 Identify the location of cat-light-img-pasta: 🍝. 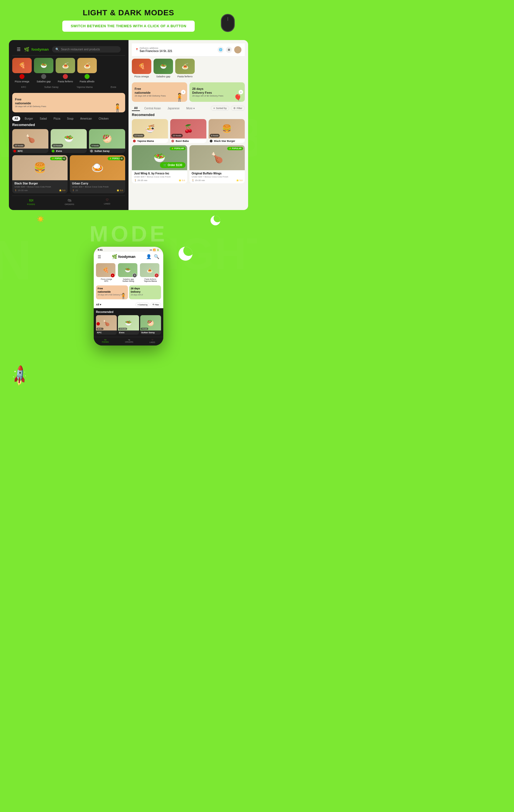
(185, 66).